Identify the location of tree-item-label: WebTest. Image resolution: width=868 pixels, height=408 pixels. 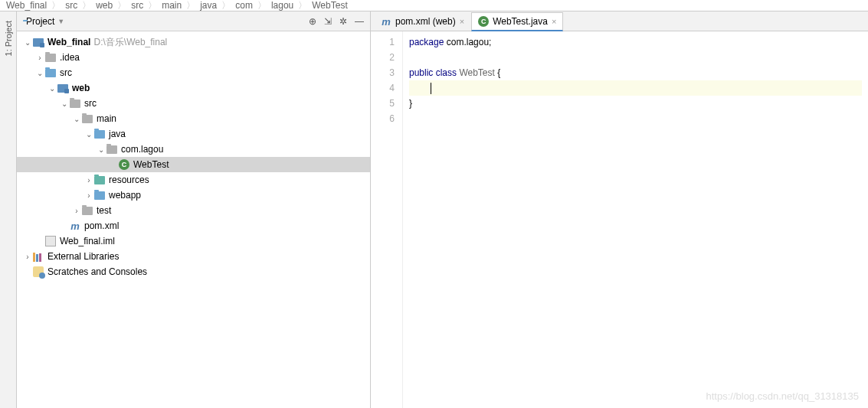
(151, 165).